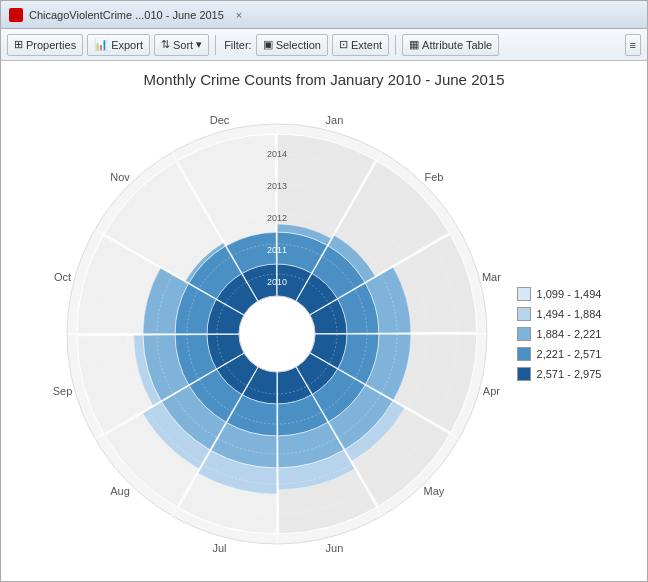  What do you see at coordinates (570, 334) in the screenshot?
I see `legend-label-3: 1,884 - 2,221` at bounding box center [570, 334].